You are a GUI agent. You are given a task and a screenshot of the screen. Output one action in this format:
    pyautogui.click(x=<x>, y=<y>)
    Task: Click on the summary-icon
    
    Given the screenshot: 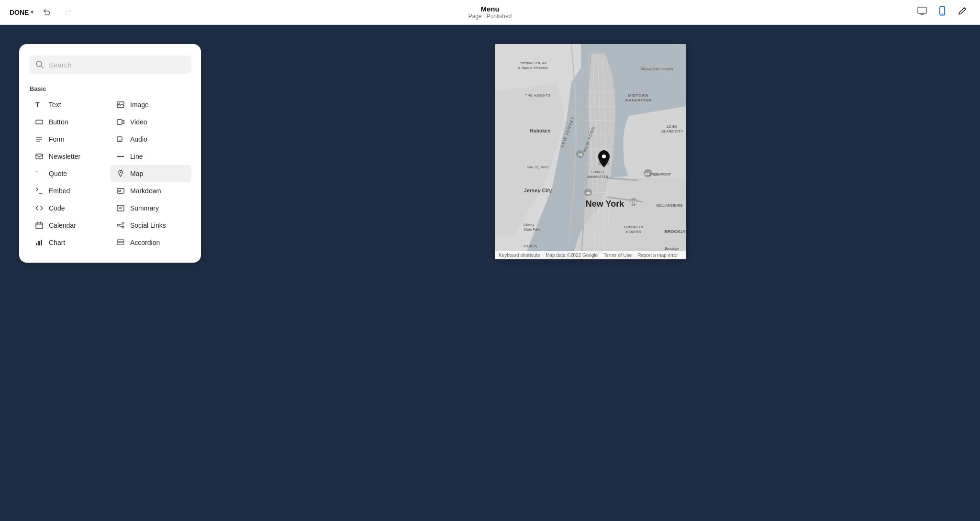 What is the action you would take?
    pyautogui.click(x=121, y=208)
    